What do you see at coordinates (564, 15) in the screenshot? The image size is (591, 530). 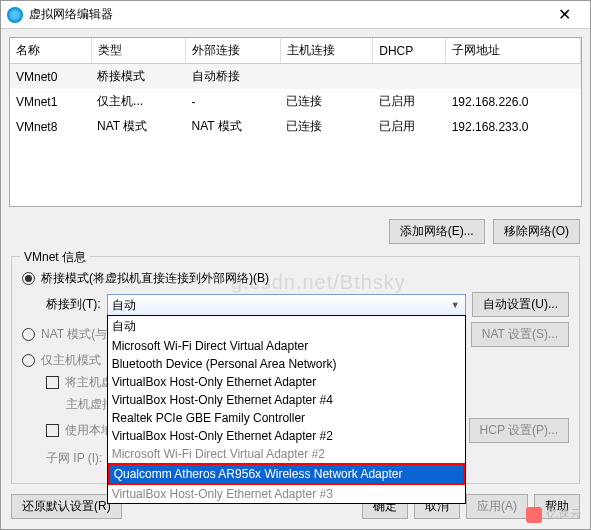 I see `close-button: ✕` at bounding box center [564, 15].